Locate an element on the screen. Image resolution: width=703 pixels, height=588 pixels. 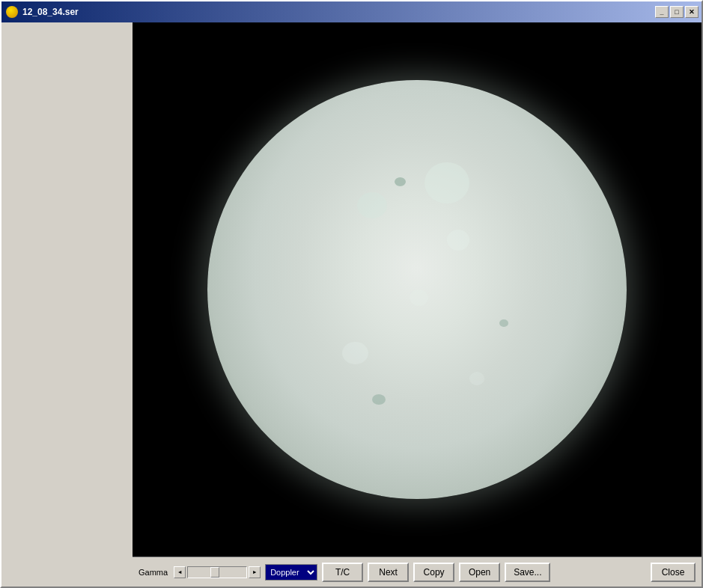
gamma-slider-left-arrow: ◄ is located at coordinates (180, 572).